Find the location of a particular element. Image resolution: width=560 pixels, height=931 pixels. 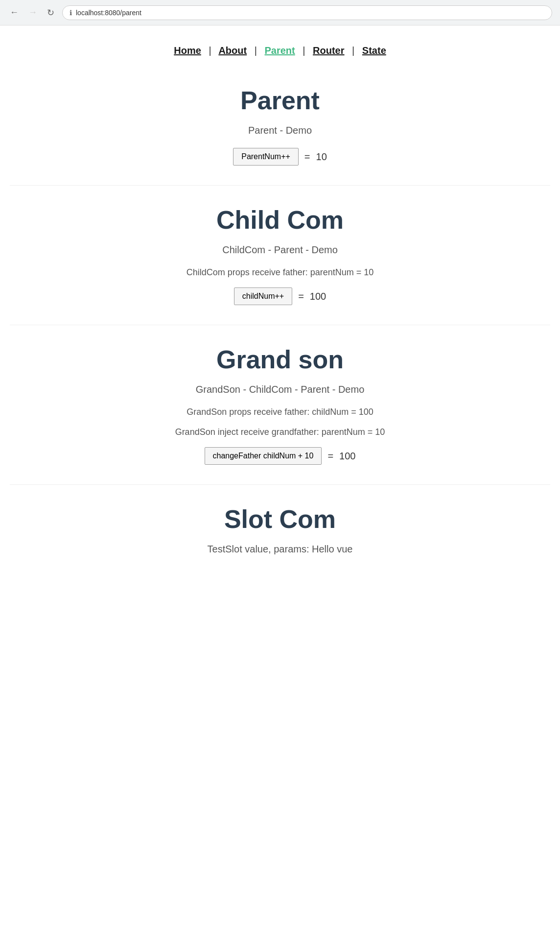

grandson-subtitle: GrandSon - ChildCom - Parent - Demo is located at coordinates (280, 390).